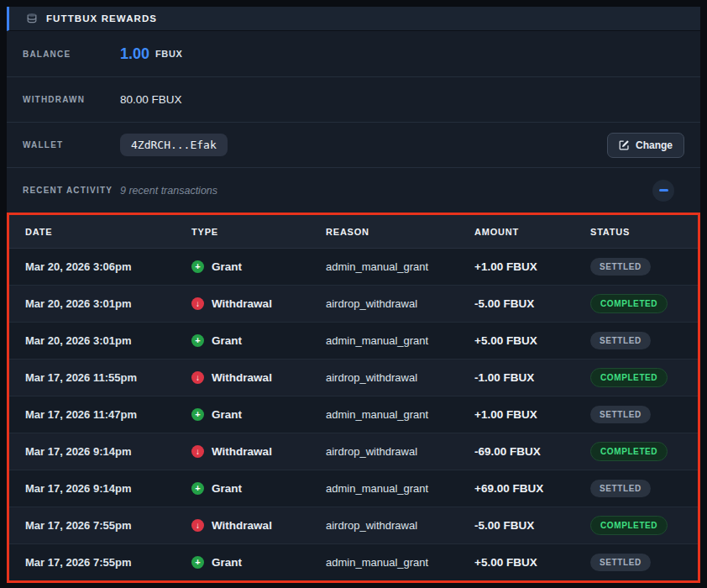  Describe the element at coordinates (663, 190) in the screenshot. I see `minus-icon` at that location.